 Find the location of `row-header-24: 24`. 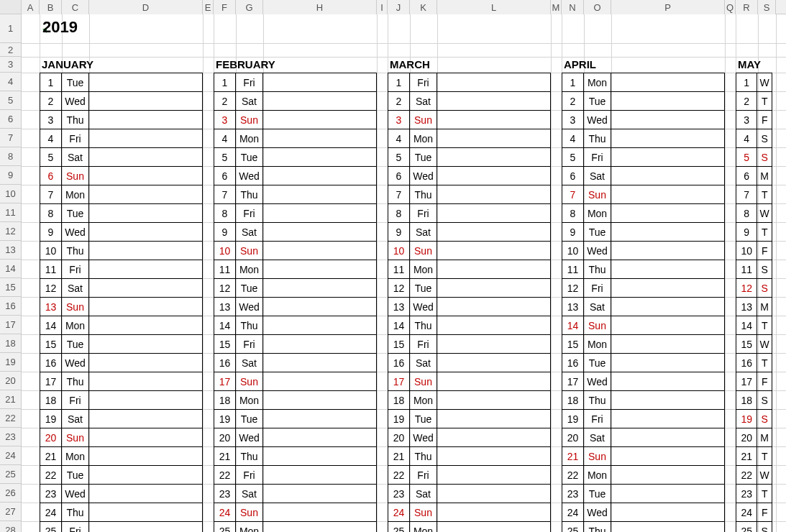

row-header-24: 24 is located at coordinates (11, 456).